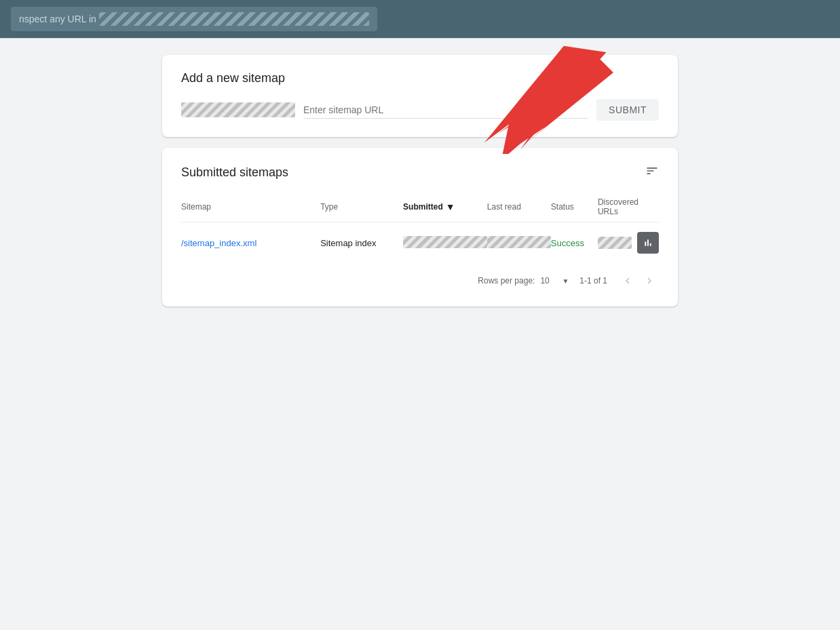  Describe the element at coordinates (574, 208) in the screenshot. I see `th-status: Status` at that location.